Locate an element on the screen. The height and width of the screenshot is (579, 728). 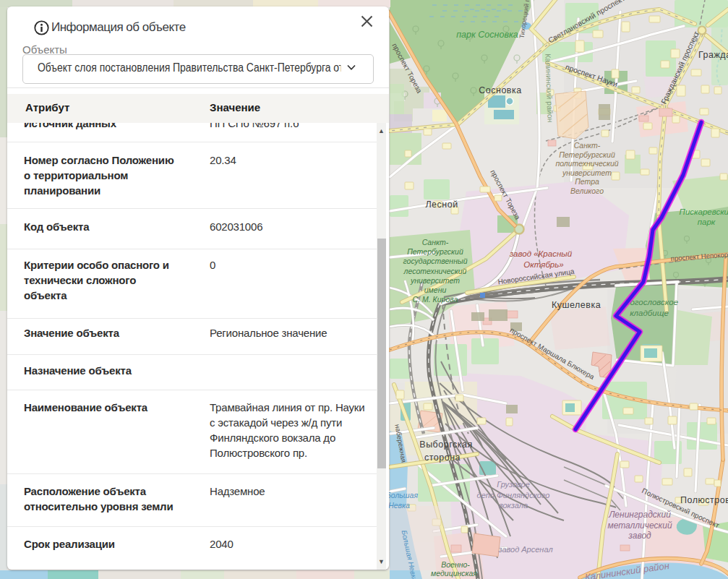
svg-text: завод Арсенал is located at coordinates (525, 549).